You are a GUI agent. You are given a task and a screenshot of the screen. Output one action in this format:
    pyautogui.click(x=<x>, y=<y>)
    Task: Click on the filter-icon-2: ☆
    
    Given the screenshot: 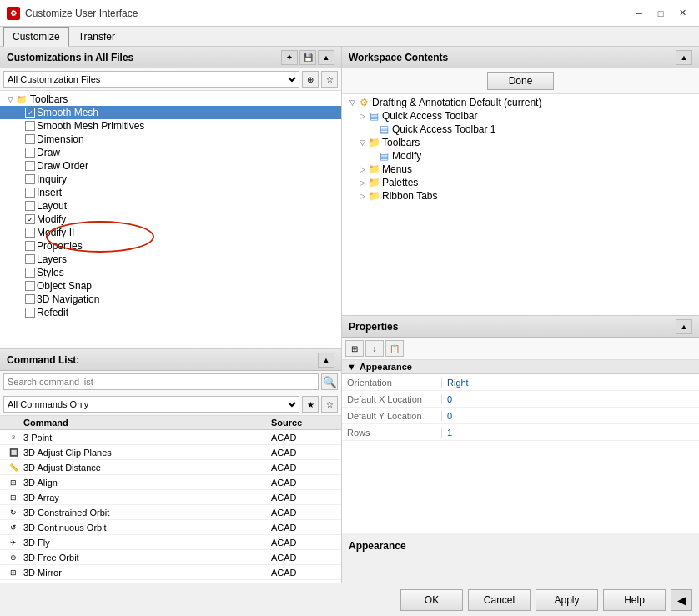 What is the action you would take?
    pyautogui.click(x=329, y=79)
    